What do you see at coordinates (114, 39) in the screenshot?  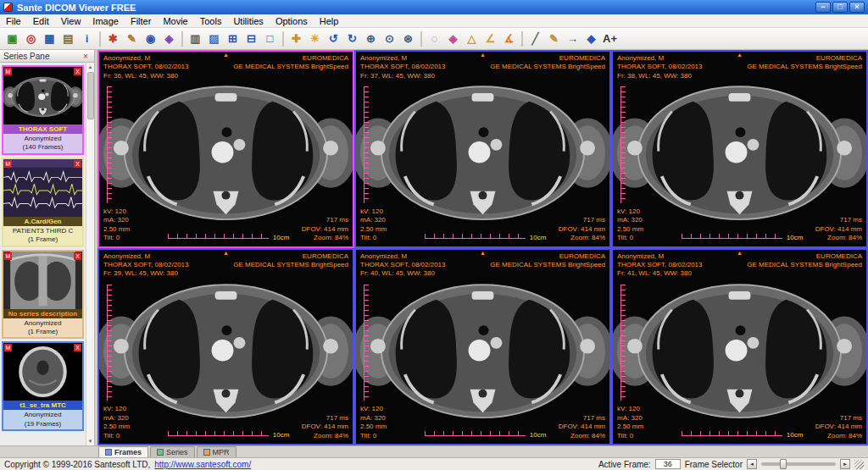 I see `toolbox-icon: ✱` at bounding box center [114, 39].